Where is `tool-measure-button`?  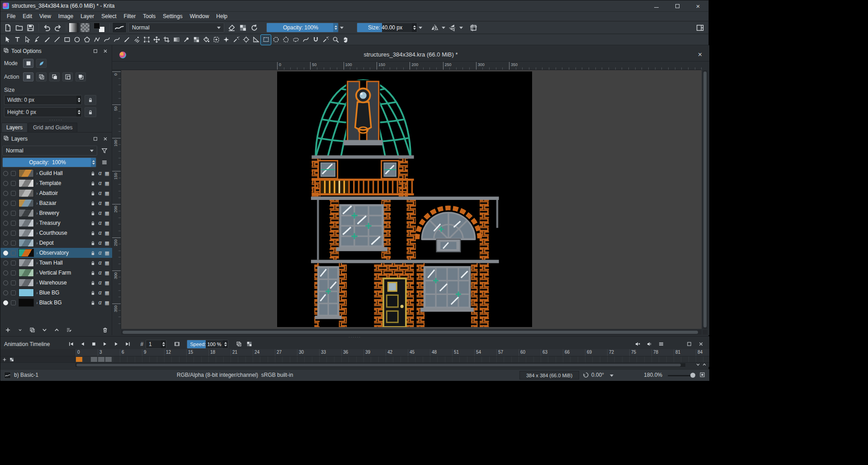
tool-measure-button is located at coordinates (256, 40).